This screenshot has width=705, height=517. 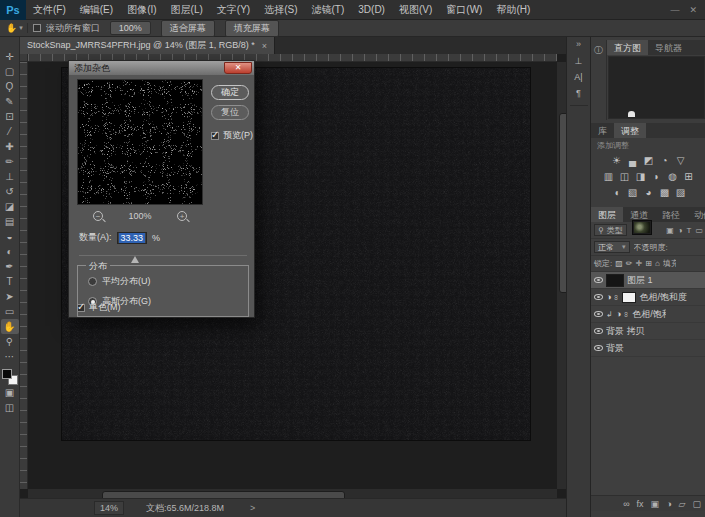 I want to click on lock-lock-transparency: ▨, so click(x=619, y=264).